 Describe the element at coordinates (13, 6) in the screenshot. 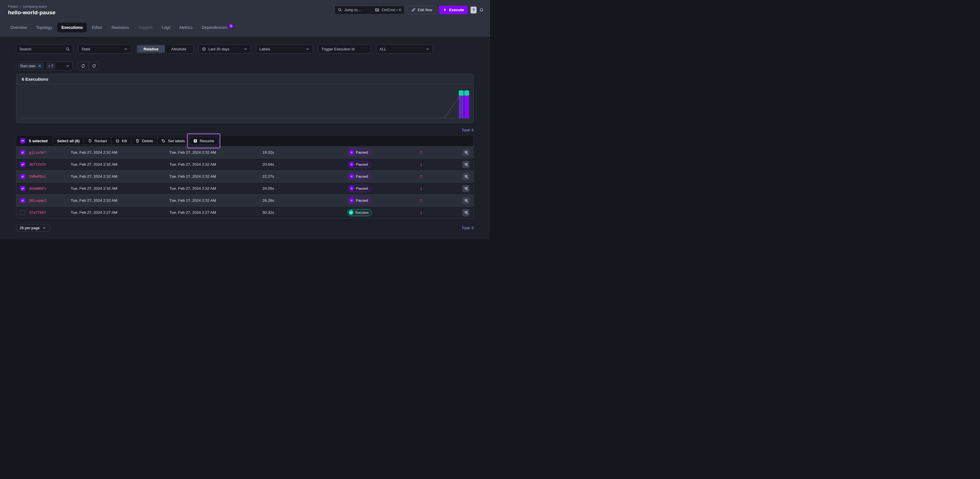

I see `breadcrumb-flows: Flows` at that location.